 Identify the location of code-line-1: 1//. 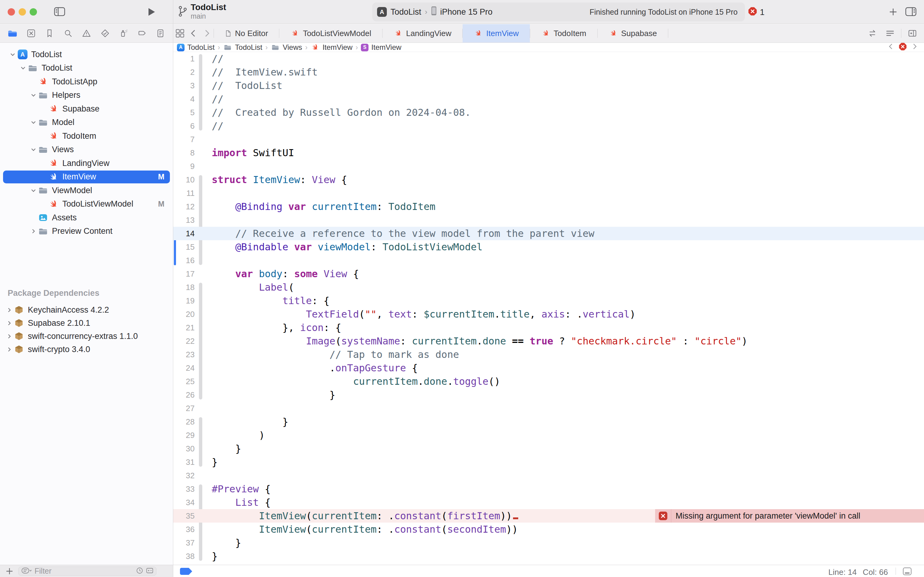
(549, 59).